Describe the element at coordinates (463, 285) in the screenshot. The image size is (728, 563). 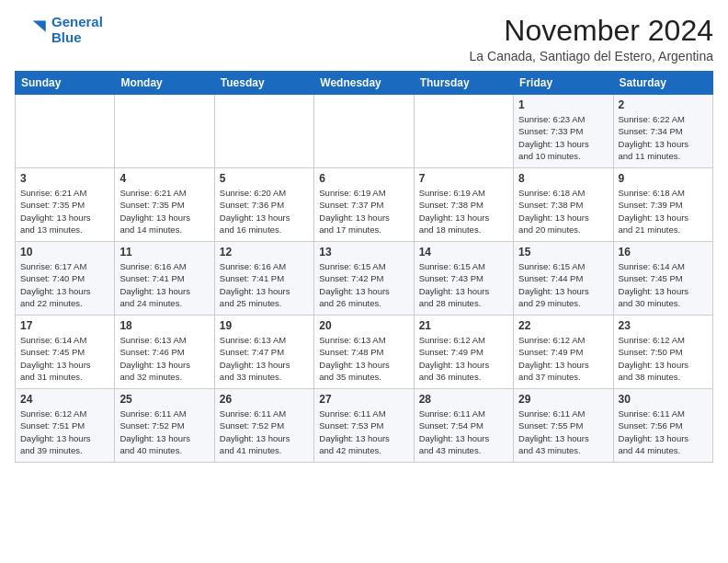
I see `day-info: Sunrise: 6:15 AM Sunset: 7:43 PM Dayligh…` at that location.